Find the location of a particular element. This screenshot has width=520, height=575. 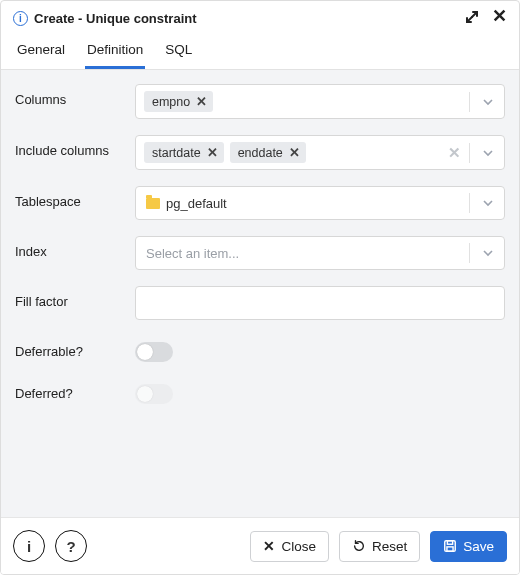

index-placeholder: Select an item... is located at coordinates (302, 254).